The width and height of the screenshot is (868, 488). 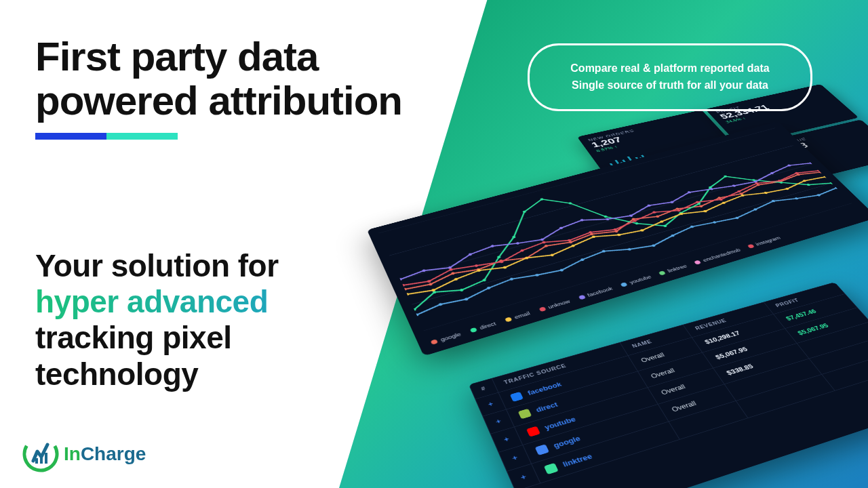 What do you see at coordinates (670, 69) in the screenshot?
I see `callout-line1: Compare real & platform reported data` at bounding box center [670, 69].